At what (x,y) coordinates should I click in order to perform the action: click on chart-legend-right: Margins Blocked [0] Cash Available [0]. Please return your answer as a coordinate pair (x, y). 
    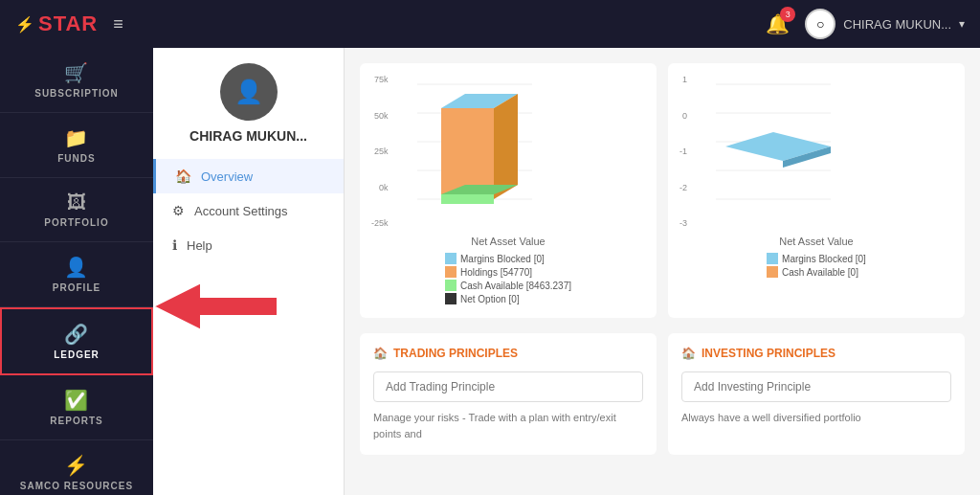
    Looking at the image, I should click on (816, 266).